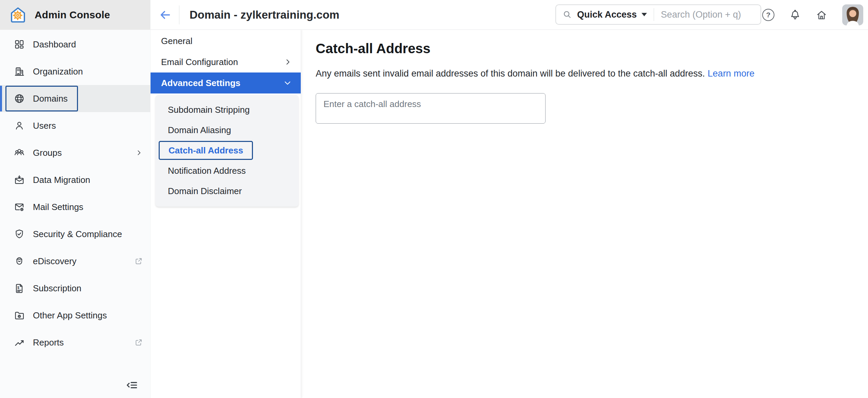 This screenshot has height=398, width=868. What do you see at coordinates (44, 126) in the screenshot?
I see `sidebar-item-label: Users` at bounding box center [44, 126].